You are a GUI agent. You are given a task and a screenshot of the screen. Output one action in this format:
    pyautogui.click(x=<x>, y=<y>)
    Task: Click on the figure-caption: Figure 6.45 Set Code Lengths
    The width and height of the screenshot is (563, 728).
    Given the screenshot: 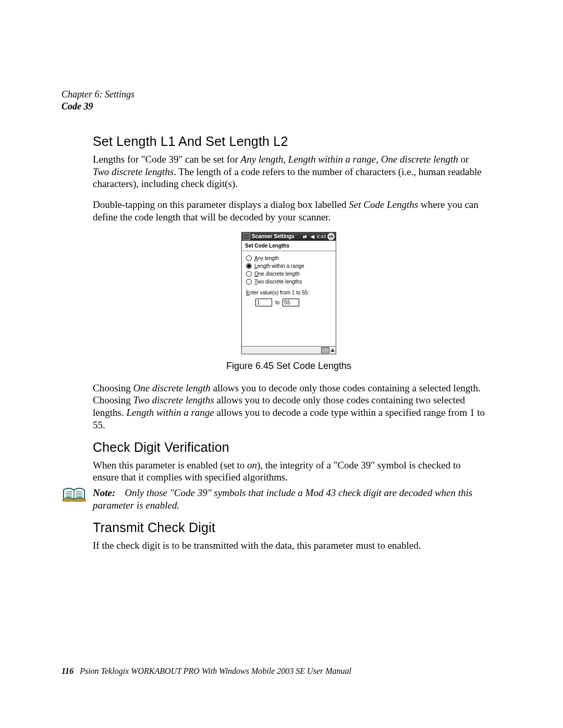 What is the action you would take?
    pyautogui.click(x=289, y=366)
    